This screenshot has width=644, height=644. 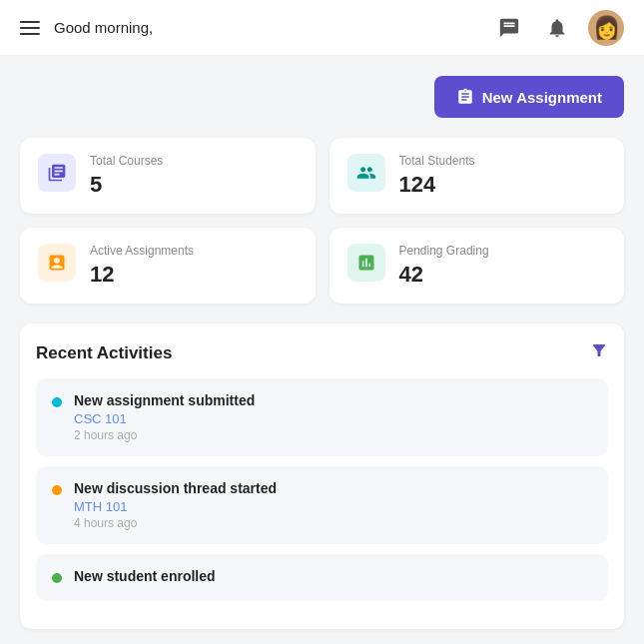 What do you see at coordinates (104, 28) in the screenshot?
I see `greeting-text: Good morning,` at bounding box center [104, 28].